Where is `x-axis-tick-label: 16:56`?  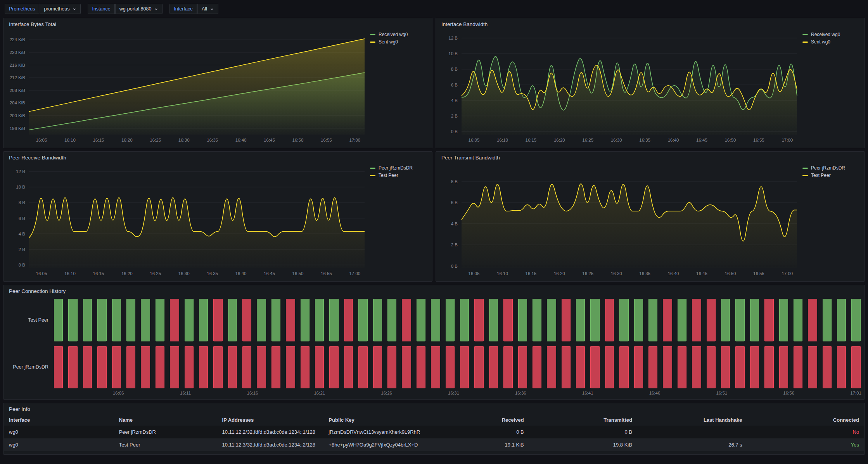 x-axis-tick-label: 16:56 is located at coordinates (789, 393).